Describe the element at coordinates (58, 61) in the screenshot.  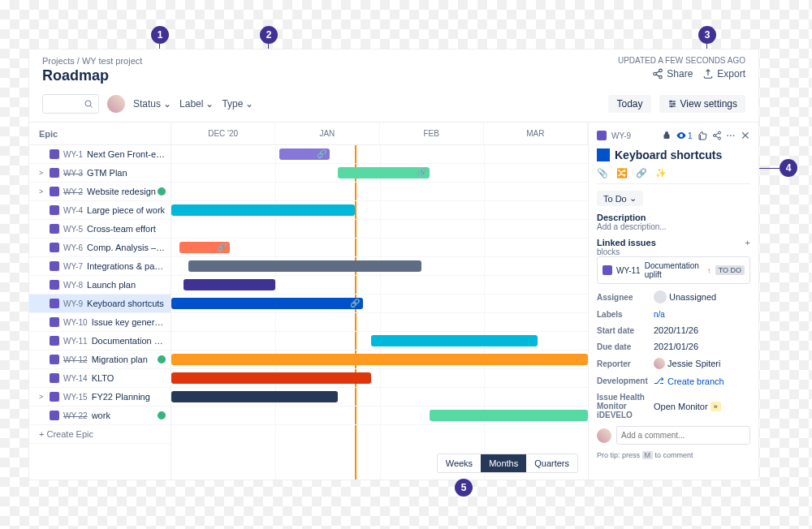
I see `breadcrumb-projects: Projects` at that location.